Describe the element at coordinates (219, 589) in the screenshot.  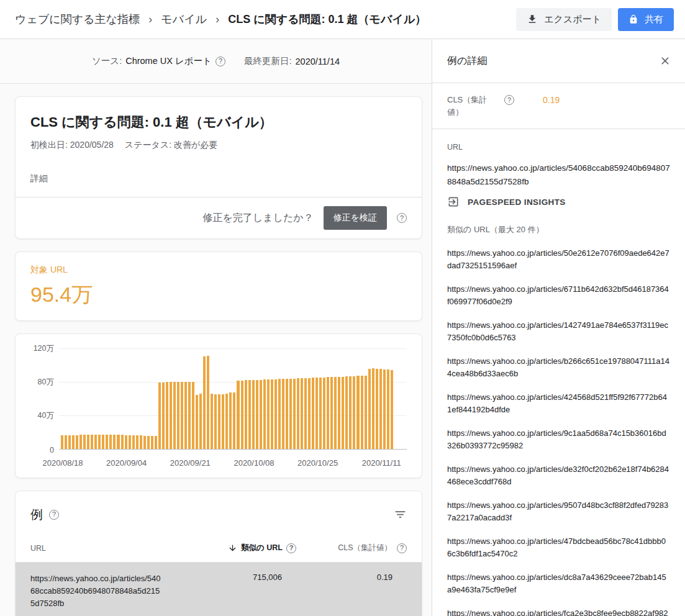
I see `table-row: https://news.yahoo.co.jp/articles/54068c…` at that location.